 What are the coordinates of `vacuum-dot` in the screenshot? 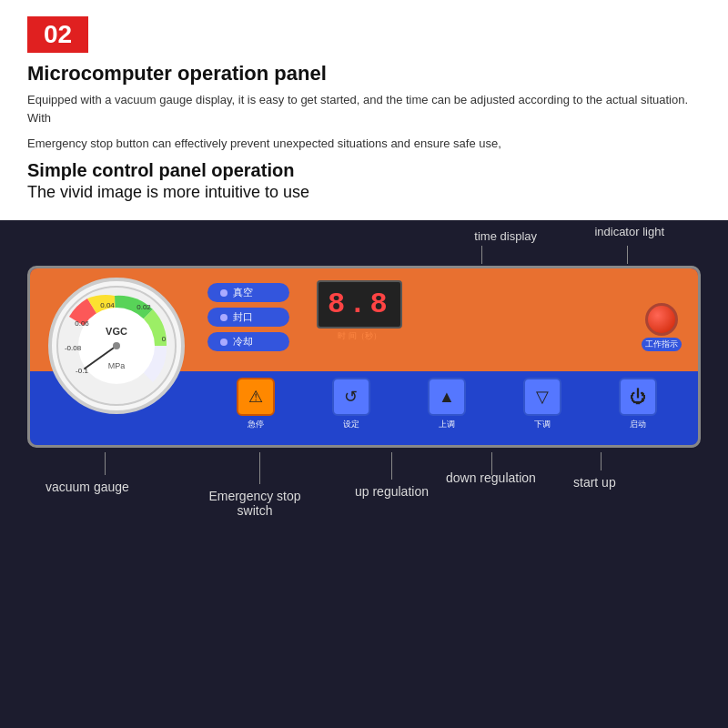 It's located at (224, 293).